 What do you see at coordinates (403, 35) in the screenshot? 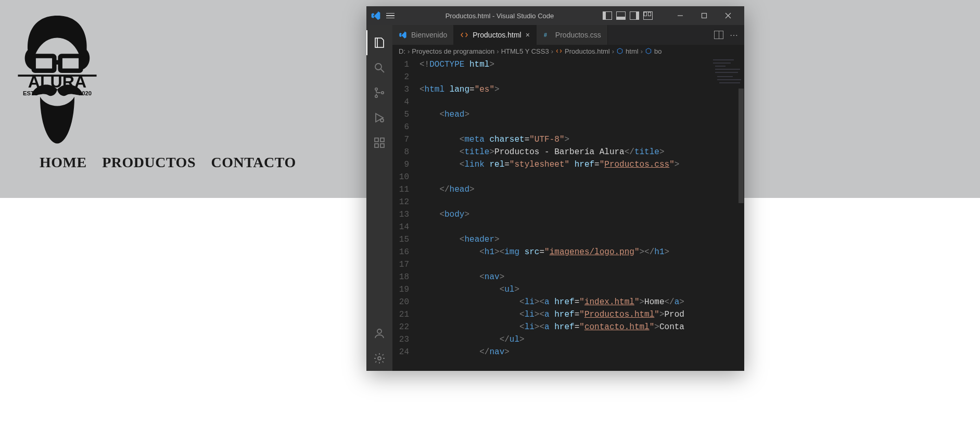
I see `vscode-welcome-icon` at bounding box center [403, 35].